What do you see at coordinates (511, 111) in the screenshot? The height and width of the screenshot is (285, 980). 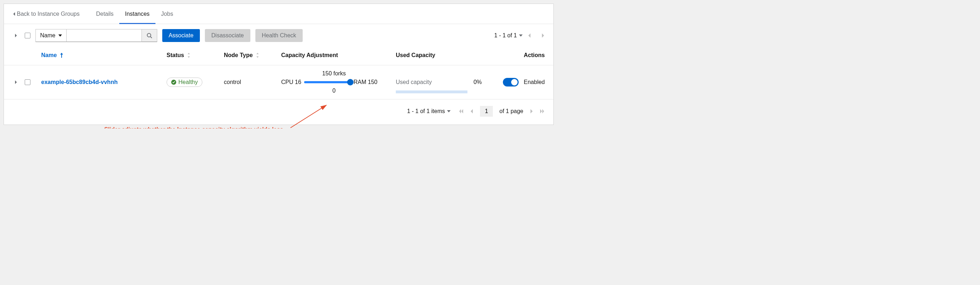 I see `of-page-label: of 1 page` at bounding box center [511, 111].